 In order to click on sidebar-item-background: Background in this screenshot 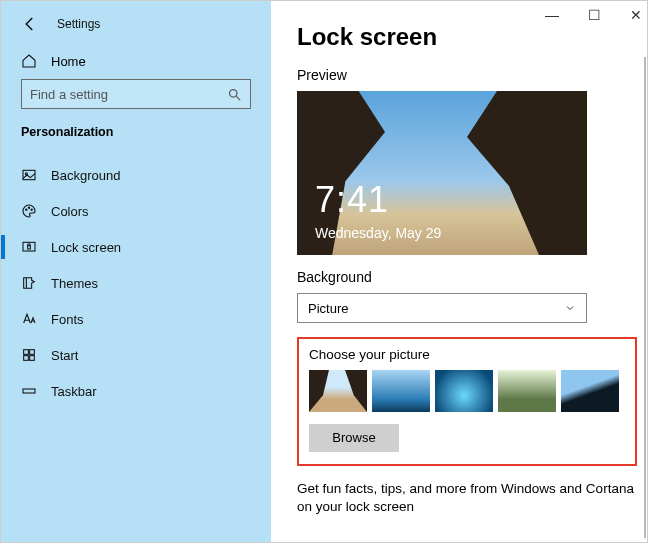, I will do `click(136, 175)`.